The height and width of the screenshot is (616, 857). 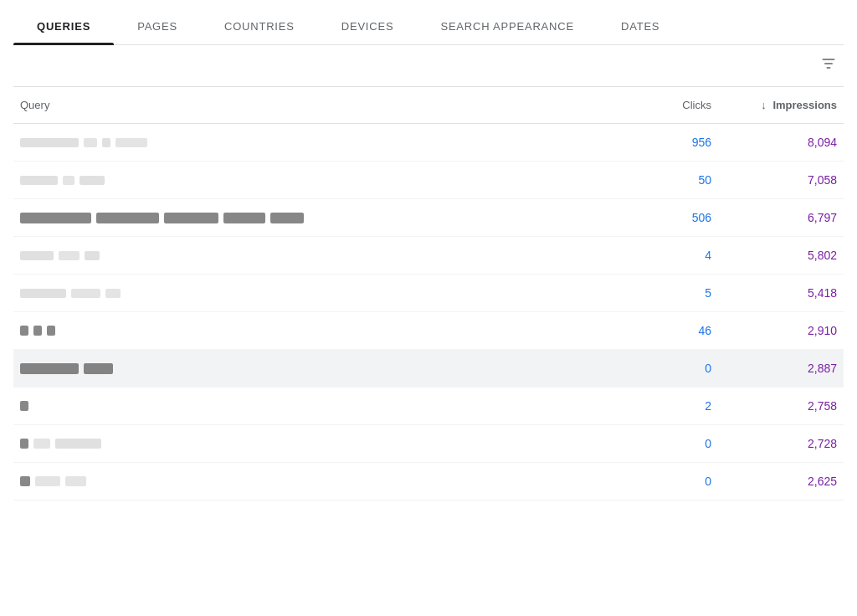 I want to click on impressions-cell: 2,910, so click(x=774, y=331).